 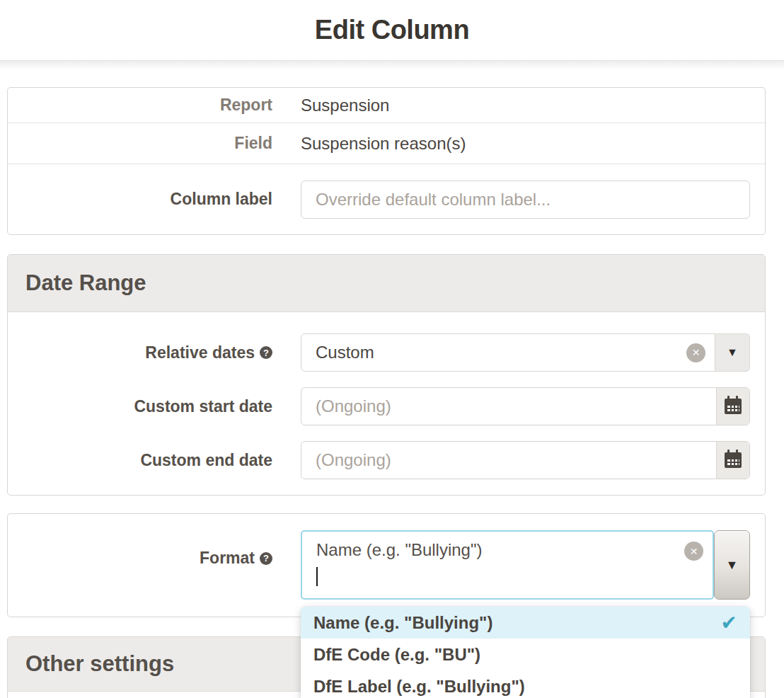 What do you see at coordinates (733, 353) in the screenshot?
I see `relative-dates-dropdown-toggle: ▼` at bounding box center [733, 353].